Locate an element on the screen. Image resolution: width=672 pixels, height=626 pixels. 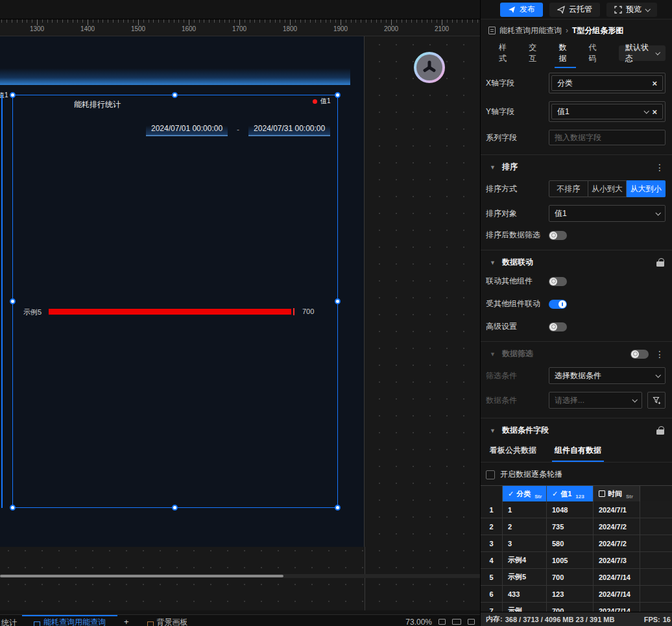
add-page-button: + is located at coordinates (126, 620).